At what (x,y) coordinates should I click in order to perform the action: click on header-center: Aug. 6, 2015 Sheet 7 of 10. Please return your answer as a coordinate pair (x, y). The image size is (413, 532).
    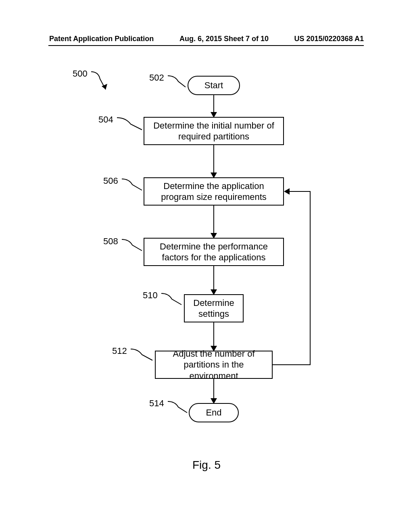
    Looking at the image, I should click on (224, 39).